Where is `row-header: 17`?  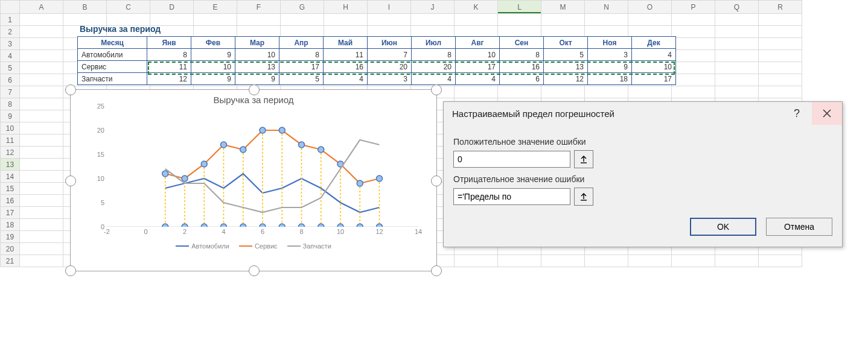 row-header: 17 is located at coordinates (10, 213).